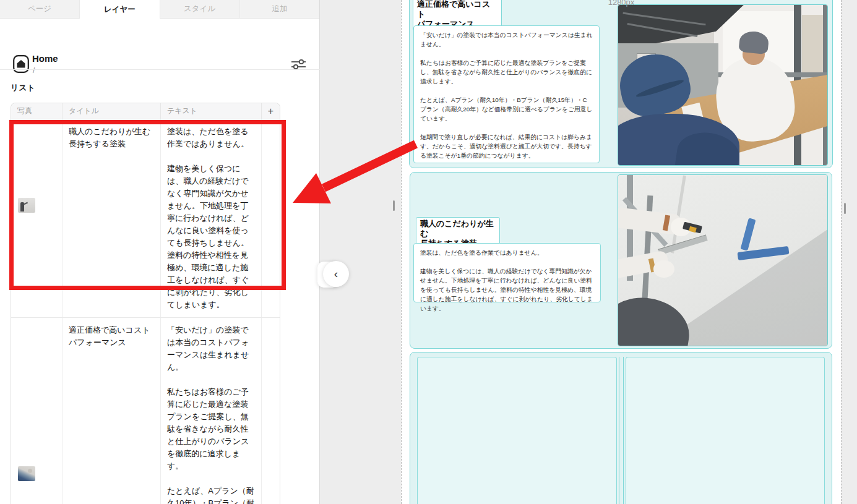  I want to click on canvas-resize-handle-left, so click(394, 205).